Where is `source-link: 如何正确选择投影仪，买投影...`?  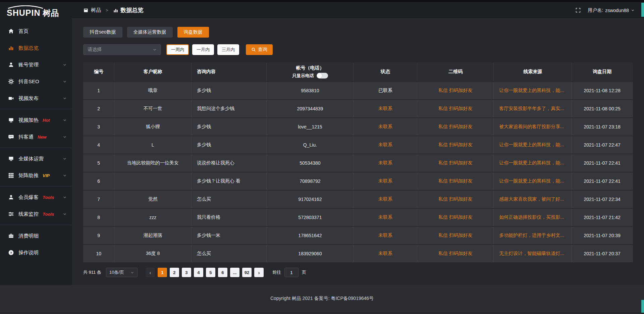 source-link: 如何正确选择投影仪，买投影... is located at coordinates (532, 217).